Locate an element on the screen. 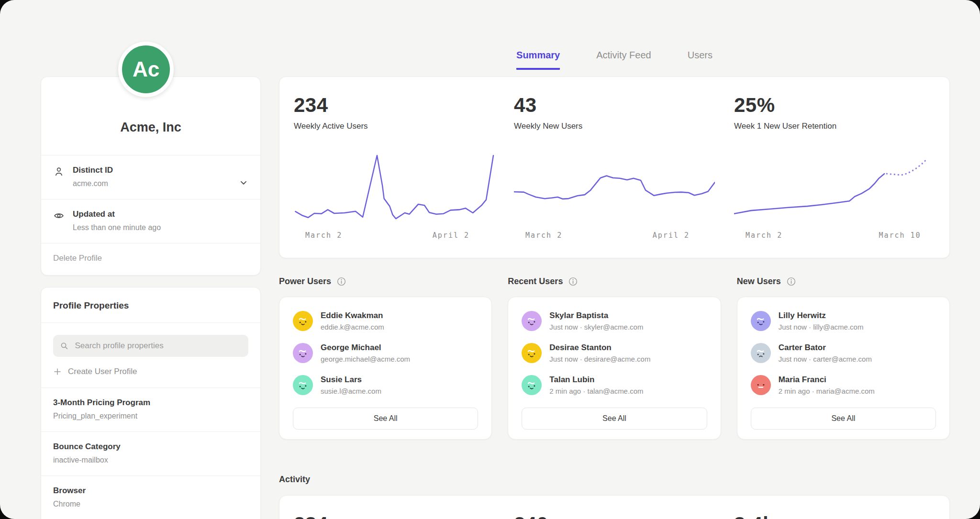  person-icon is located at coordinates (59, 172).